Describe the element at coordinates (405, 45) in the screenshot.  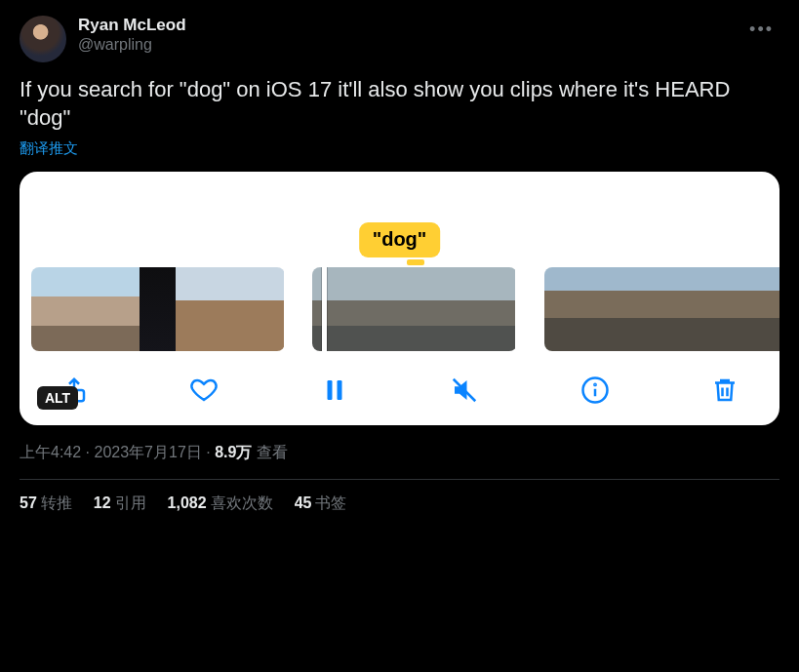
I see `handle: @warpling` at that location.